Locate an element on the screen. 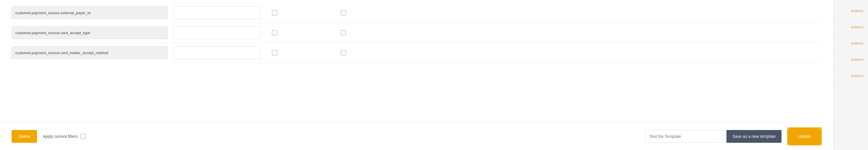 The image size is (868, 150). update-button-wrapper: Update is located at coordinates (805, 136).